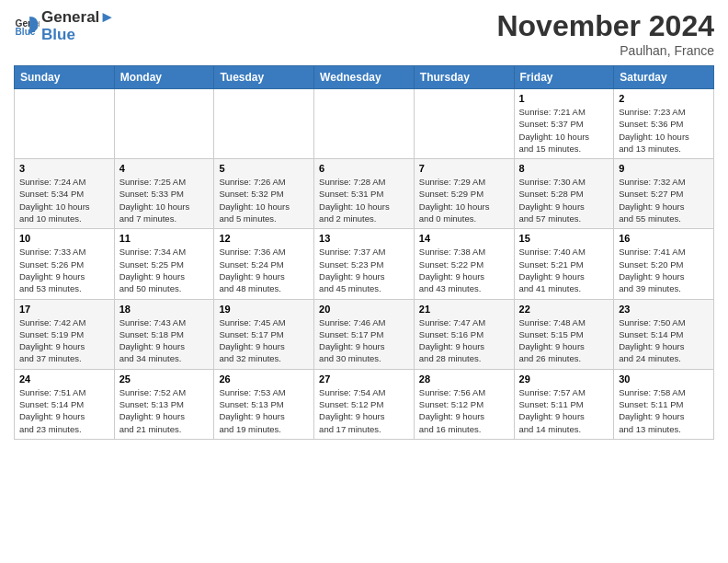  What do you see at coordinates (264, 270) in the screenshot?
I see `day-info: Sunrise: 7:36 AM Sunset: 5:24 PM Dayligh…` at bounding box center [264, 270].